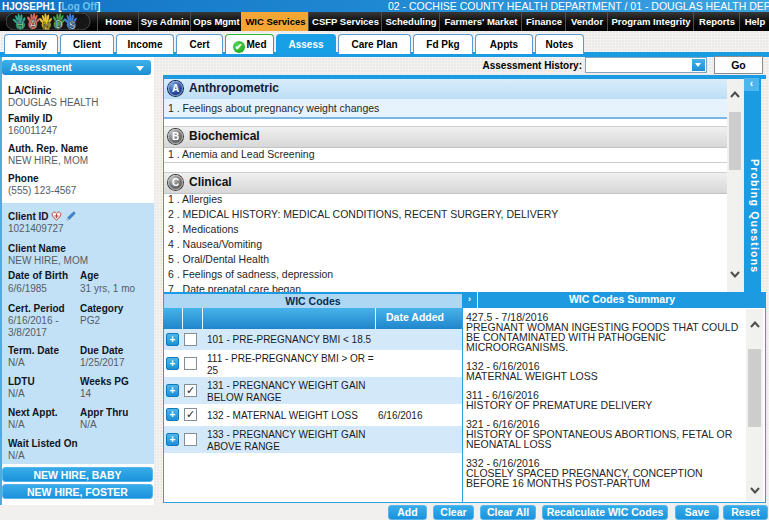 This screenshot has width=769, height=520. I want to click on svg-text: D, so click(58, 24).